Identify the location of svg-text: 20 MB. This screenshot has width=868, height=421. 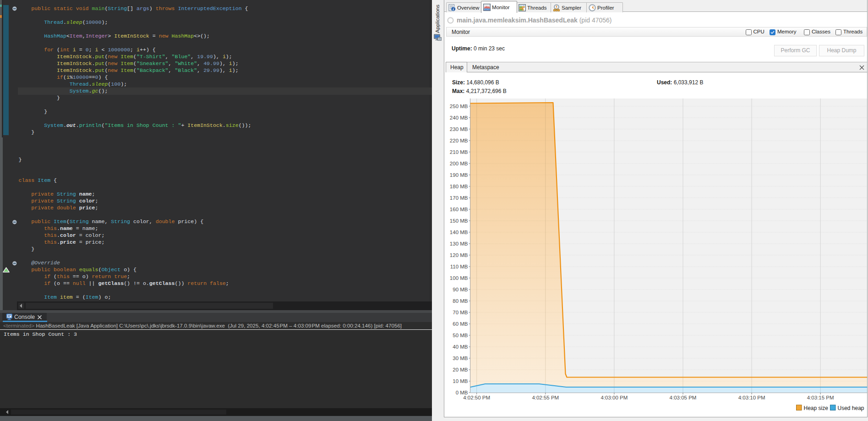
(460, 370).